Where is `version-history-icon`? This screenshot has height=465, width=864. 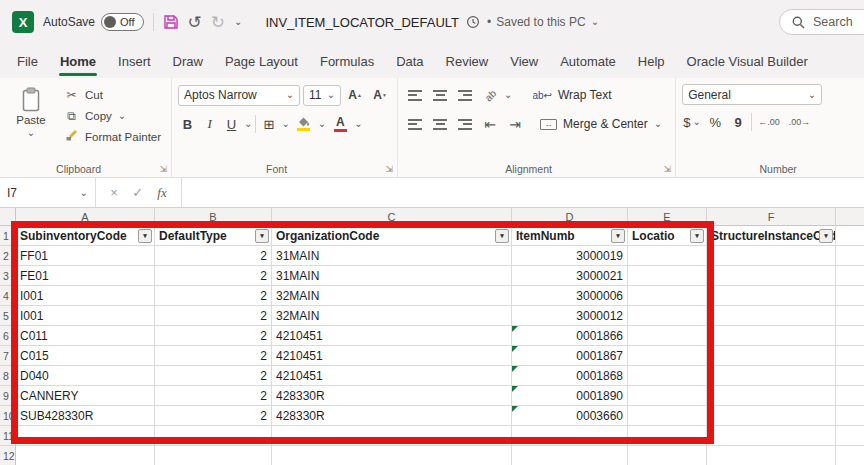 version-history-icon is located at coordinates (473, 22).